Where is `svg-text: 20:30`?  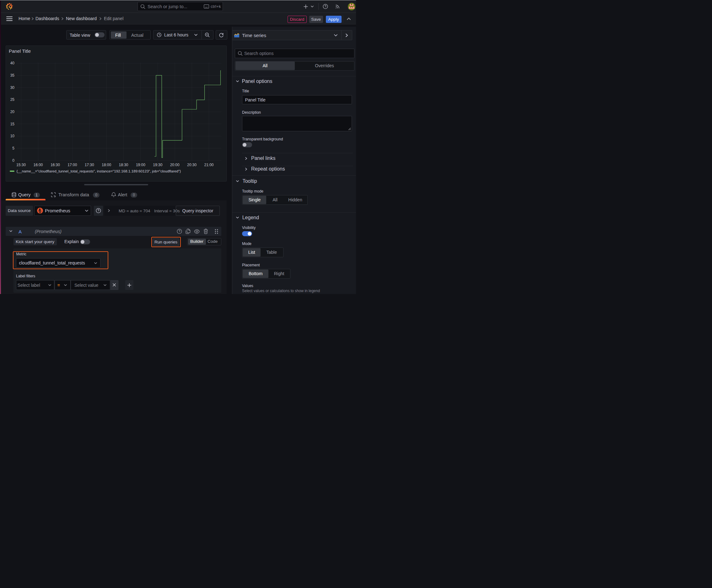
svg-text: 20:30 is located at coordinates (192, 165).